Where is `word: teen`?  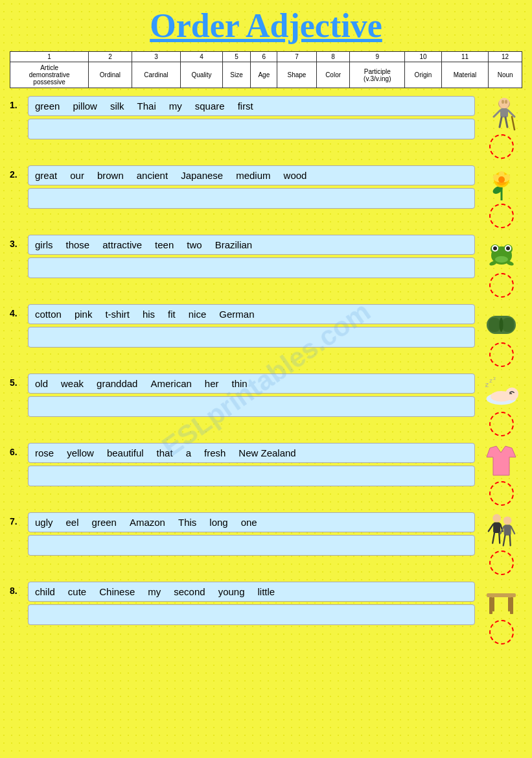 word: teen is located at coordinates (165, 245).